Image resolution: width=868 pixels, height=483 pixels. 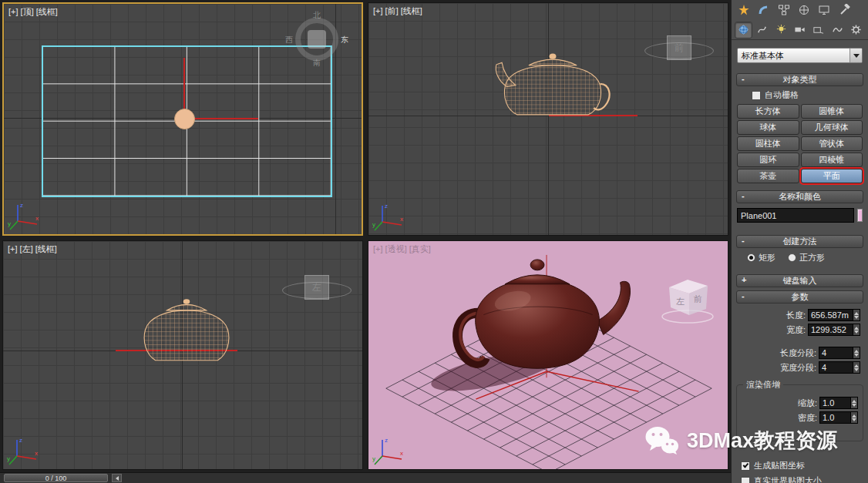 I want to click on rollout-creation-method: - 创建方法, so click(x=800, y=242).